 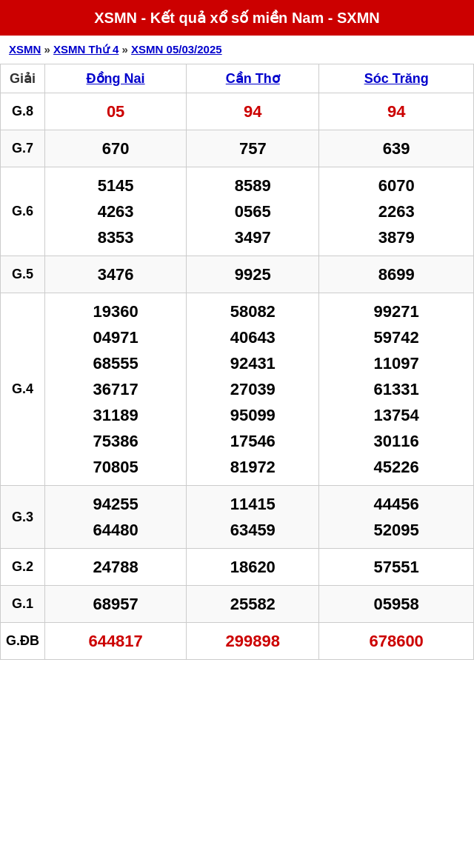 What do you see at coordinates (23, 641) in the screenshot?
I see `giai-label: G.ĐB` at bounding box center [23, 641].